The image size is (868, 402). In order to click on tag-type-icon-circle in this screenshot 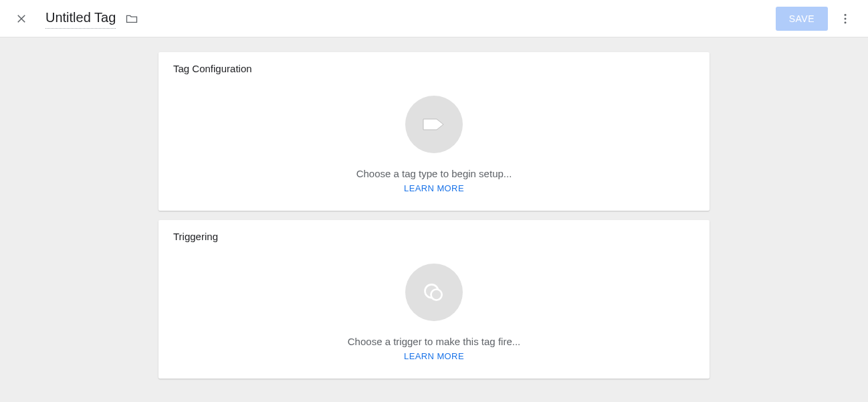, I will do `click(434, 124)`.